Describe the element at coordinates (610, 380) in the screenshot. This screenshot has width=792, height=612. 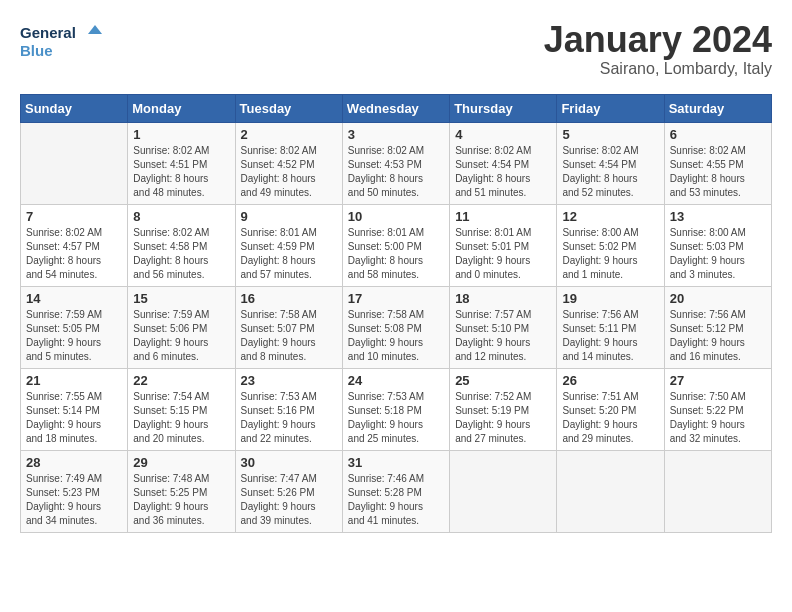
I see `day-number: 26` at that location.